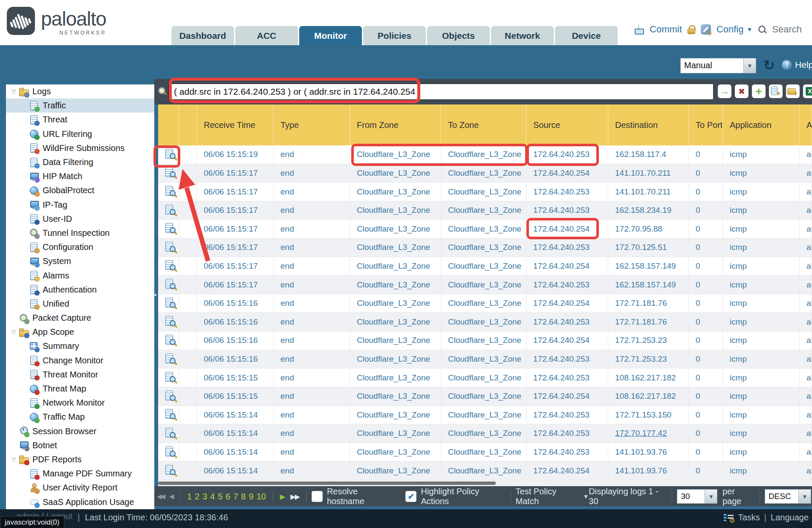 The width and height of the screenshot is (812, 528). What do you see at coordinates (718, 66) in the screenshot?
I see `refresh-mode-select: Manual ▼` at bounding box center [718, 66].